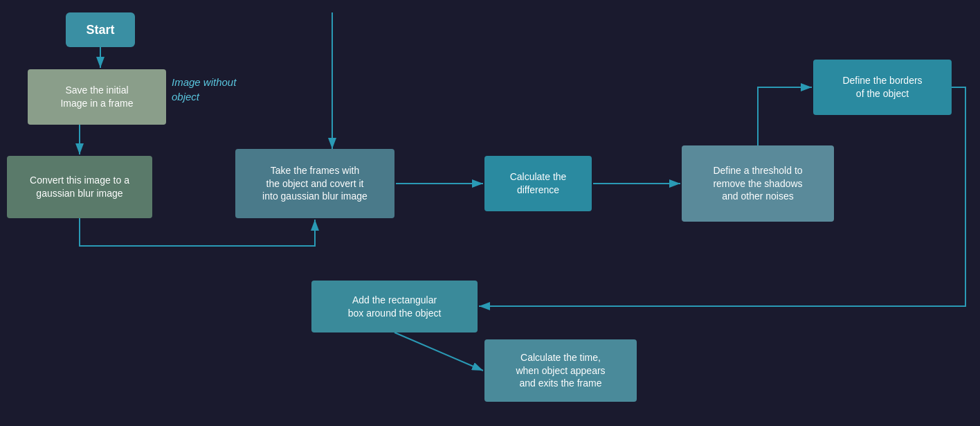 The width and height of the screenshot is (980, 426). Describe the element at coordinates (315, 184) in the screenshot. I see `gaussian-label: Take the frames withthe object and cover…` at that location.